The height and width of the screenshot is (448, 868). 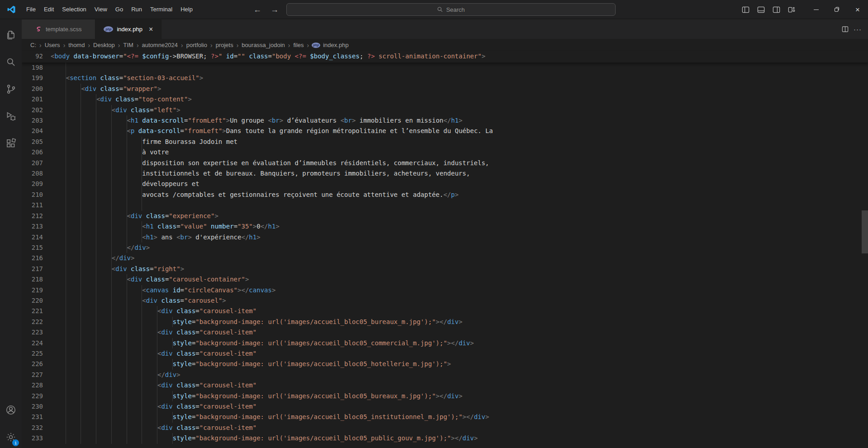 What do you see at coordinates (275, 10) in the screenshot?
I see `nav-forward-button: →` at bounding box center [275, 10].